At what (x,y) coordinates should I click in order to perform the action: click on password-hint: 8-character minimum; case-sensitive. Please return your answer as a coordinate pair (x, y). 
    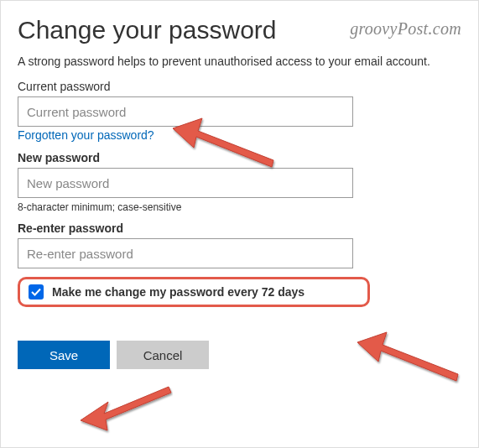
    Looking at the image, I should click on (240, 207).